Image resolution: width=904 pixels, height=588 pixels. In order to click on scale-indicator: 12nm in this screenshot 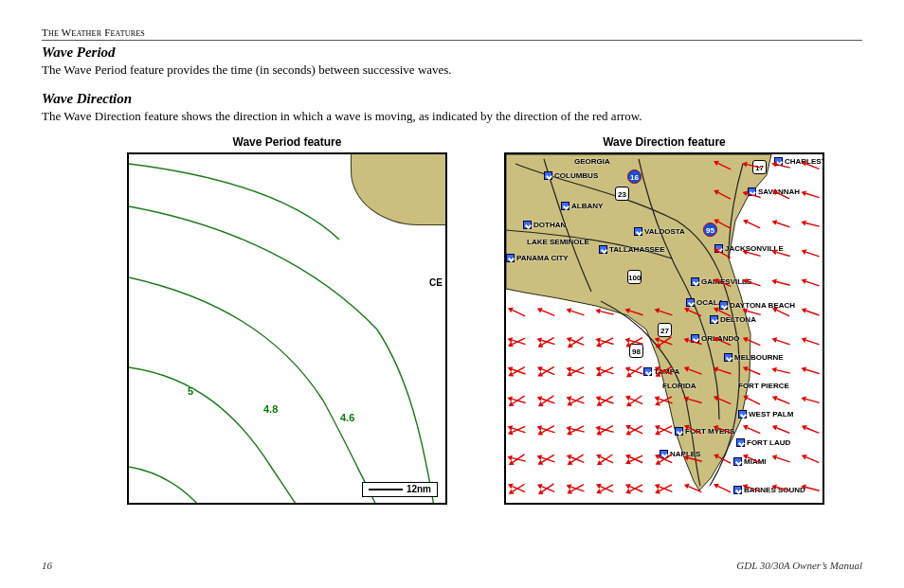, I will do `click(400, 490)`.